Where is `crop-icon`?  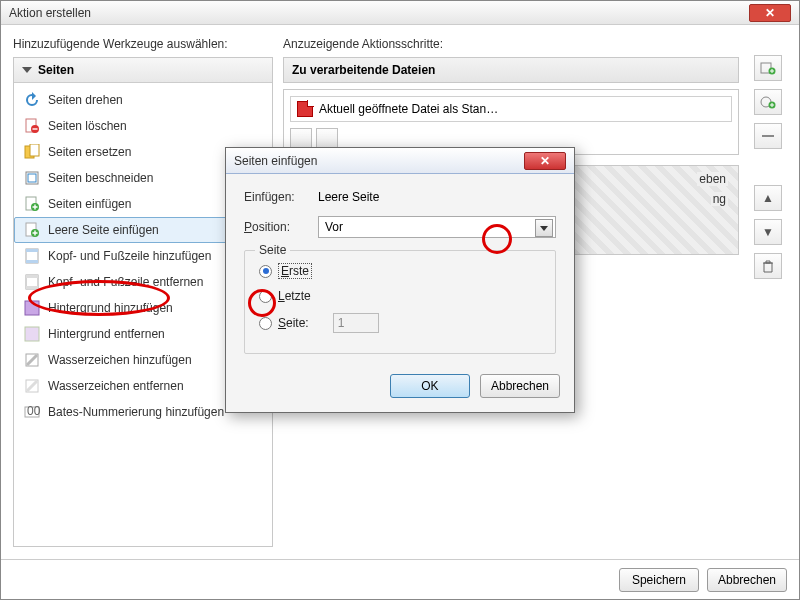
crop-icon is located at coordinates (32, 178).